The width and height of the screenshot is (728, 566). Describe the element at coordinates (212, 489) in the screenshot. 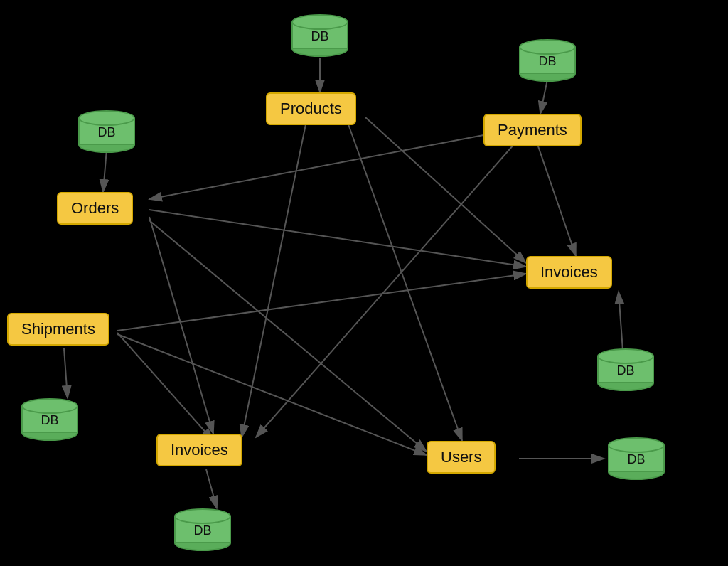

I see `arrow-invoices-bottom-db` at that location.